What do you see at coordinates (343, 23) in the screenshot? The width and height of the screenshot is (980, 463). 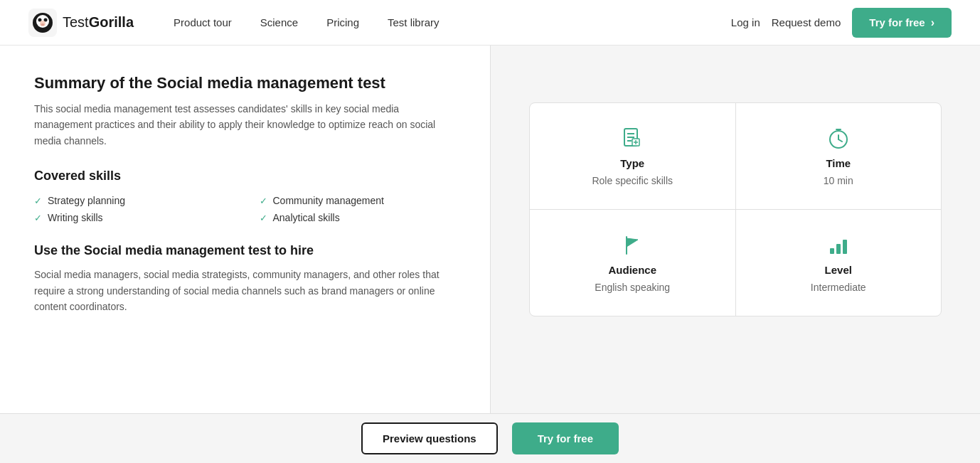 I see `nav-pricing: Pricing` at bounding box center [343, 23].